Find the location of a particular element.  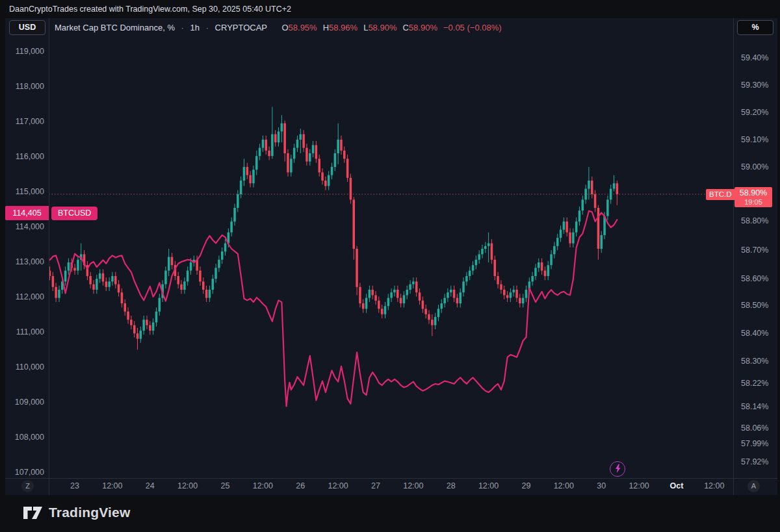

left-axis-label: 108,000 is located at coordinates (22, 437).